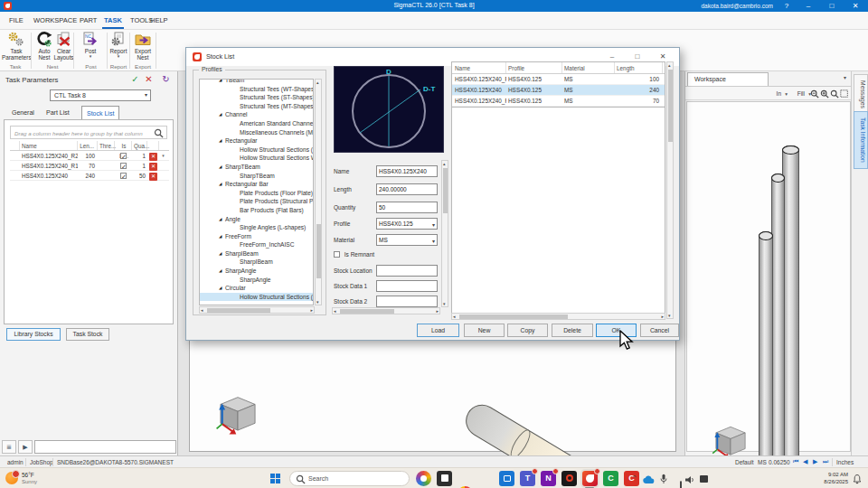 This screenshot has height=488, width=868. Describe the element at coordinates (769, 277) in the screenshot. I see `workspace-viewport` at that location.